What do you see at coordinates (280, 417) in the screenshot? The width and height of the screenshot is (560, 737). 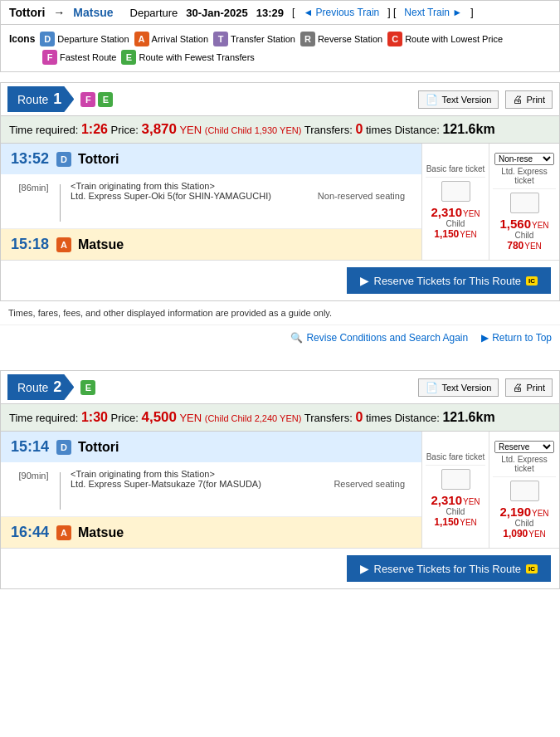 I see `route-2-info: Time required: 1:30 Price: 4,500 YEN (Ch…` at bounding box center [280, 417].